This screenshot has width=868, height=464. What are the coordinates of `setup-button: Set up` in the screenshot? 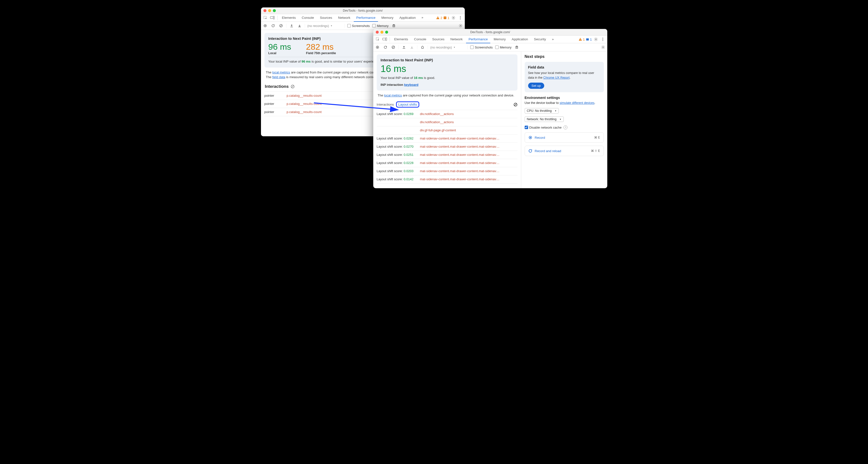 It's located at (536, 86).